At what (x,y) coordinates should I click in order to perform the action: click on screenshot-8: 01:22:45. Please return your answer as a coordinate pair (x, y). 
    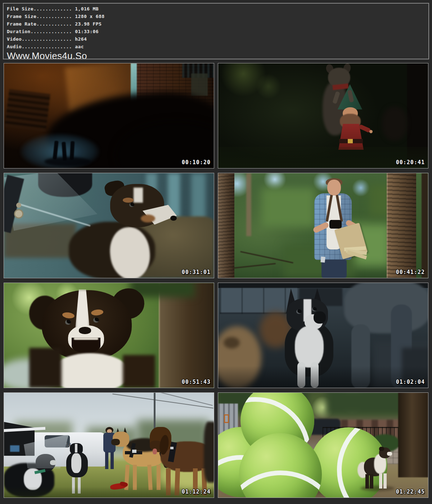
    Looking at the image, I should click on (323, 445).